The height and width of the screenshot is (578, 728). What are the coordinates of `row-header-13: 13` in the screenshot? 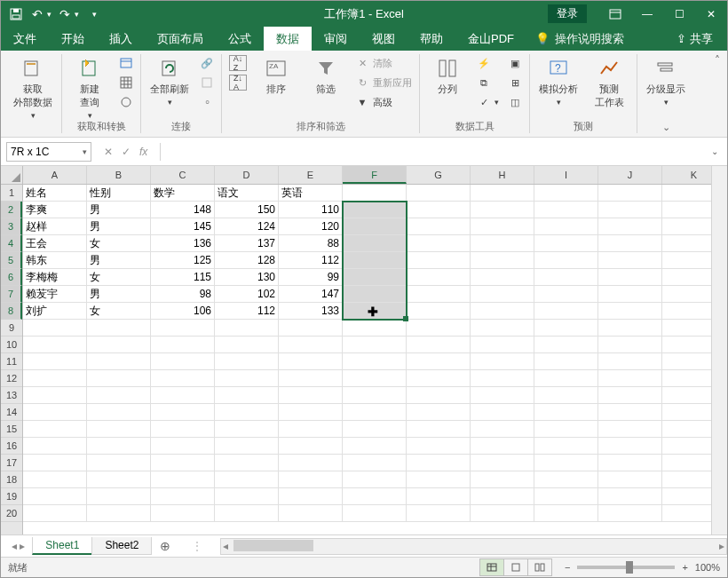 It's located at (12, 396).